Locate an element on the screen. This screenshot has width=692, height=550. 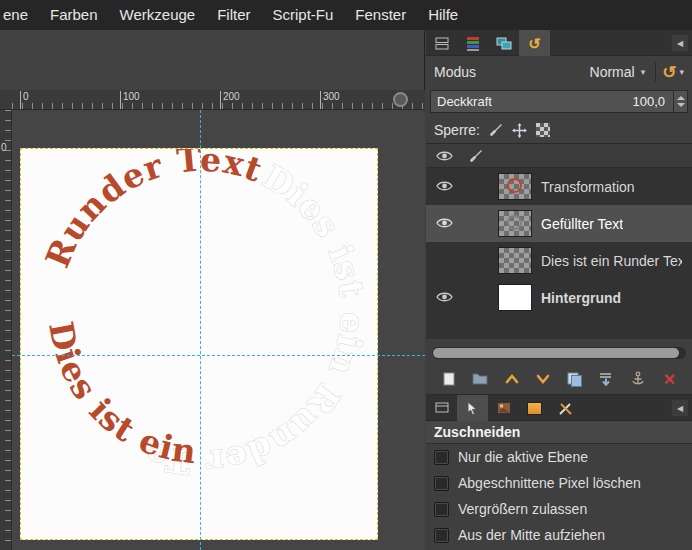
checkbox-delete-pixels is located at coordinates (442, 484).